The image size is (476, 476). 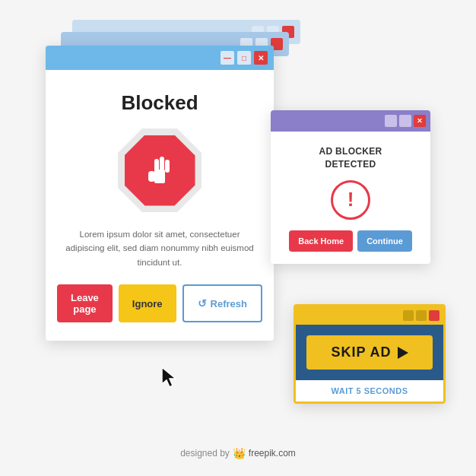 I want to click on skip-ad-window: SKIP AD WAIT 5 SECONDS, so click(x=370, y=354).